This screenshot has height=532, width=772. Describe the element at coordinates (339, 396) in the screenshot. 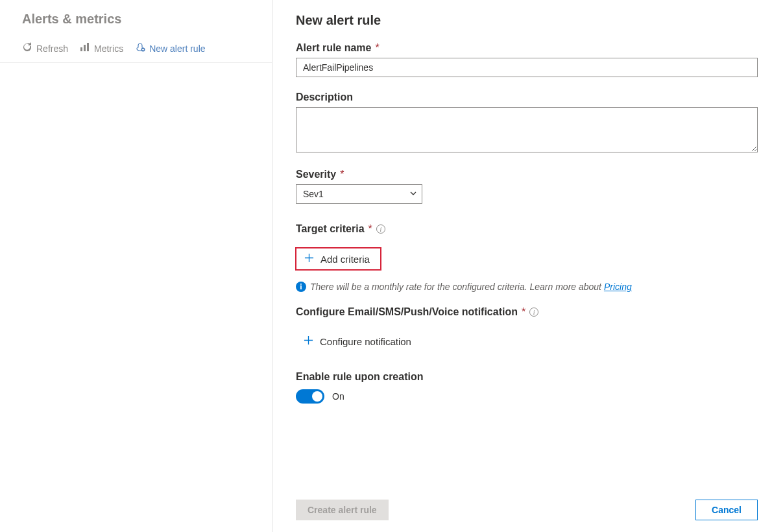

I see `enable-rule-state: On` at that location.